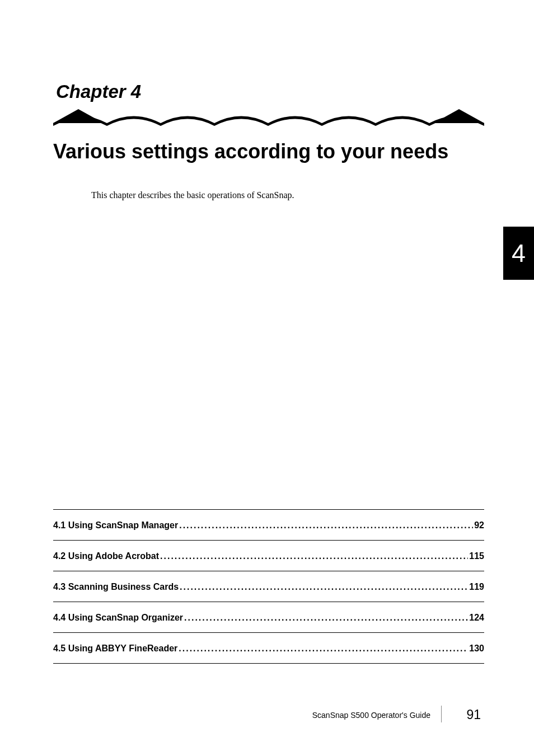 This screenshot has width=534, height=756. What do you see at coordinates (477, 618) in the screenshot?
I see `toc-page: 124` at bounding box center [477, 618].